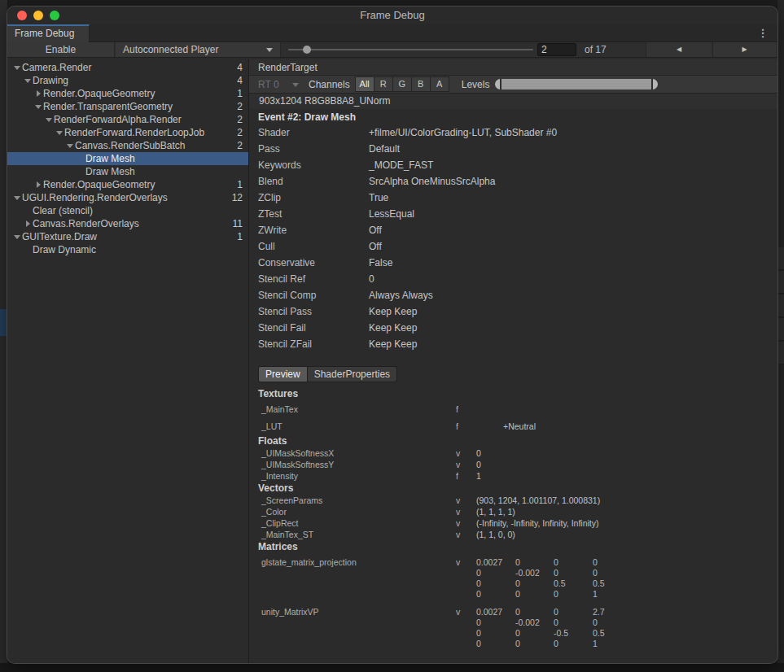 This screenshot has width=784, height=672. Describe the element at coordinates (550, 578) in the screenshot. I see `matrix-values: 0.0027000 0-0.00200 000.50.5 0001` at that location.